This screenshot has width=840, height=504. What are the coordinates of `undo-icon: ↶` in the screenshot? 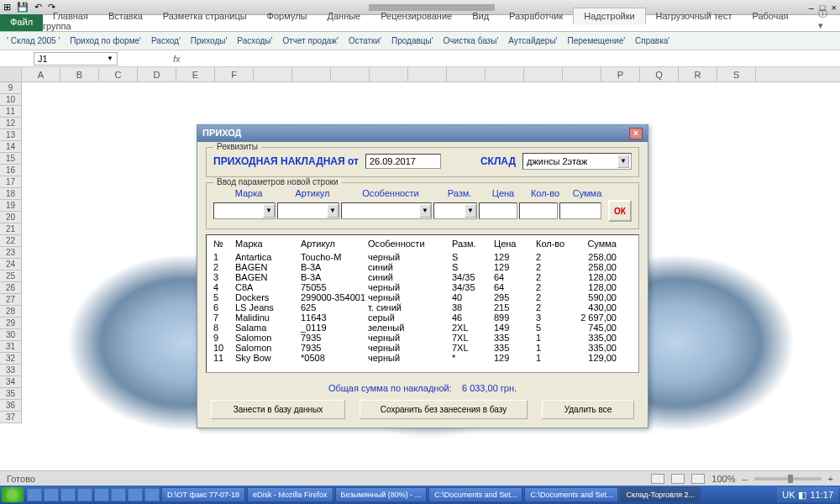 It's located at (39, 7).